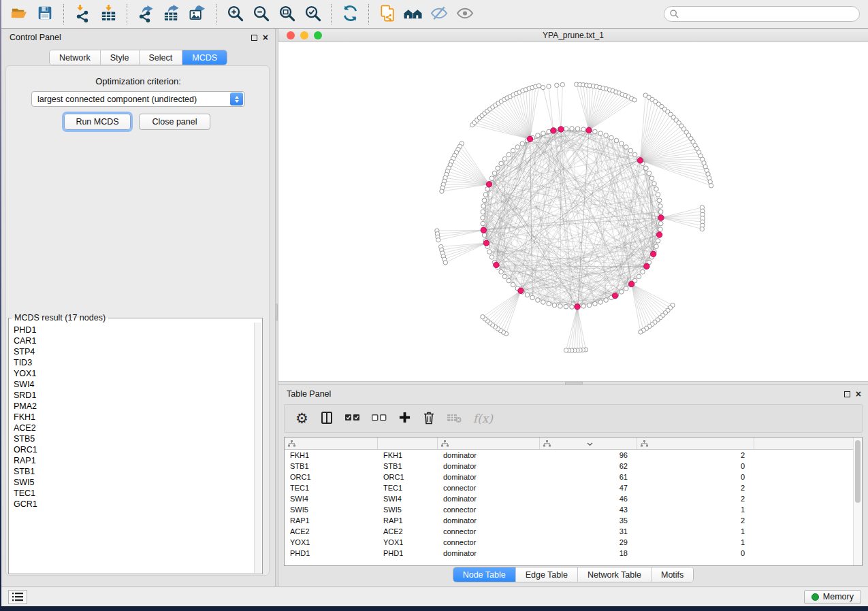 This screenshot has height=611, width=868. What do you see at coordinates (858, 394) in the screenshot?
I see `close-table-panel-icon: ×` at bounding box center [858, 394].